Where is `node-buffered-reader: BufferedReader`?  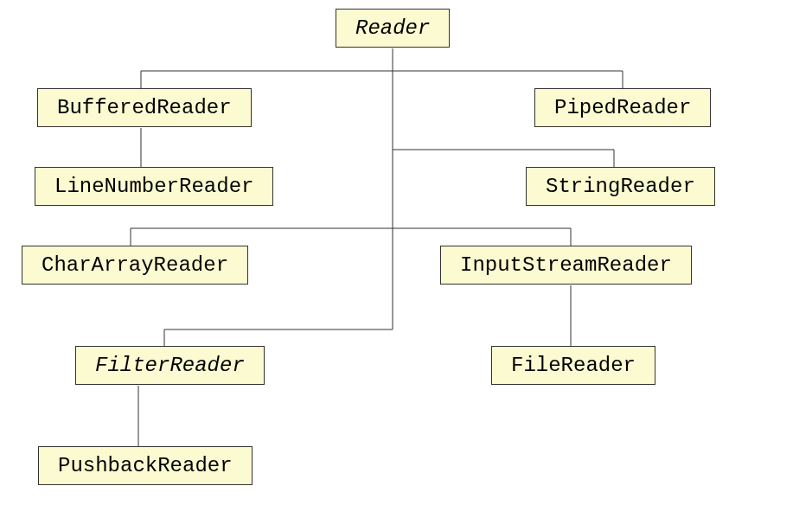 node-buffered-reader: BufferedReader is located at coordinates (144, 107).